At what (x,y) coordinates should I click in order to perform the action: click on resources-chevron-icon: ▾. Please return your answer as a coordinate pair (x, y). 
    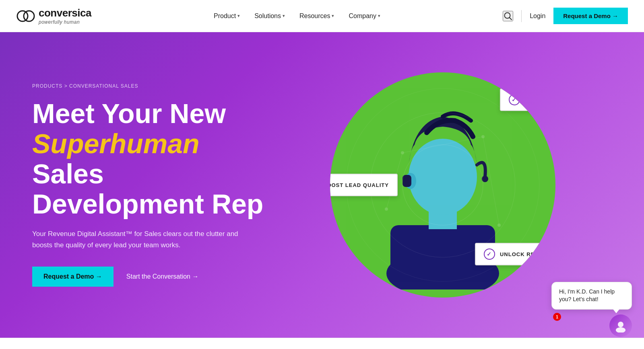
    Looking at the image, I should click on (333, 16).